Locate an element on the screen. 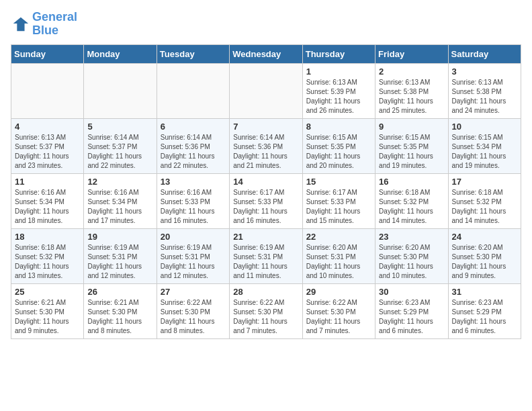 Image resolution: width=532 pixels, height=411 pixels. weekday-header: Sunday is located at coordinates (48, 54).